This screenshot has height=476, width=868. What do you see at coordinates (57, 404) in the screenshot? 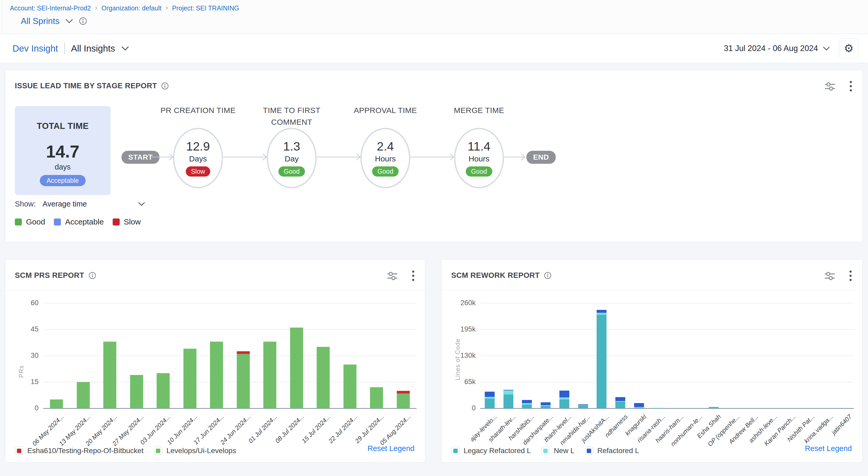
I see `bar-06 May 2024...` at bounding box center [57, 404].